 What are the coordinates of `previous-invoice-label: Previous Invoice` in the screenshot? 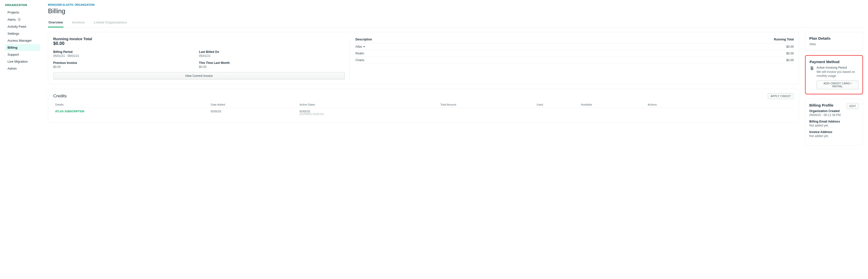 It's located at (126, 63).